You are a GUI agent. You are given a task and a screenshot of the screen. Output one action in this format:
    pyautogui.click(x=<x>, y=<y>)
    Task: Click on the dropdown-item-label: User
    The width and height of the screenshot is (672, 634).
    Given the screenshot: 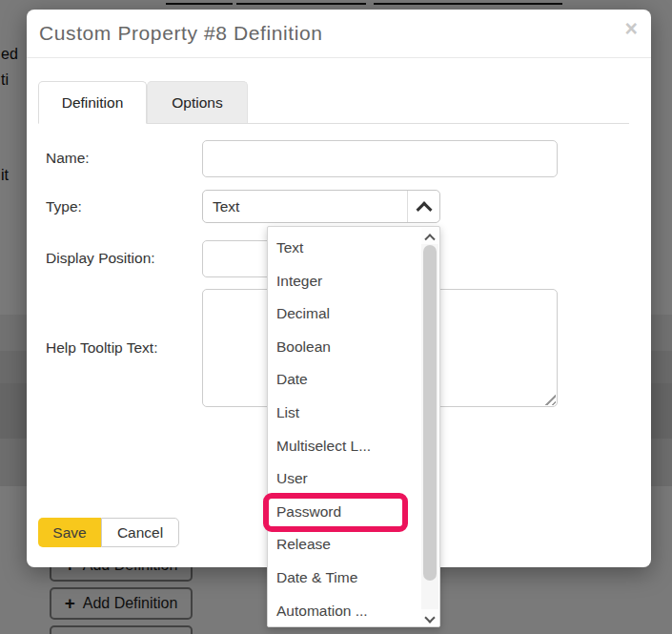 What is the action you would take?
    pyautogui.click(x=292, y=479)
    